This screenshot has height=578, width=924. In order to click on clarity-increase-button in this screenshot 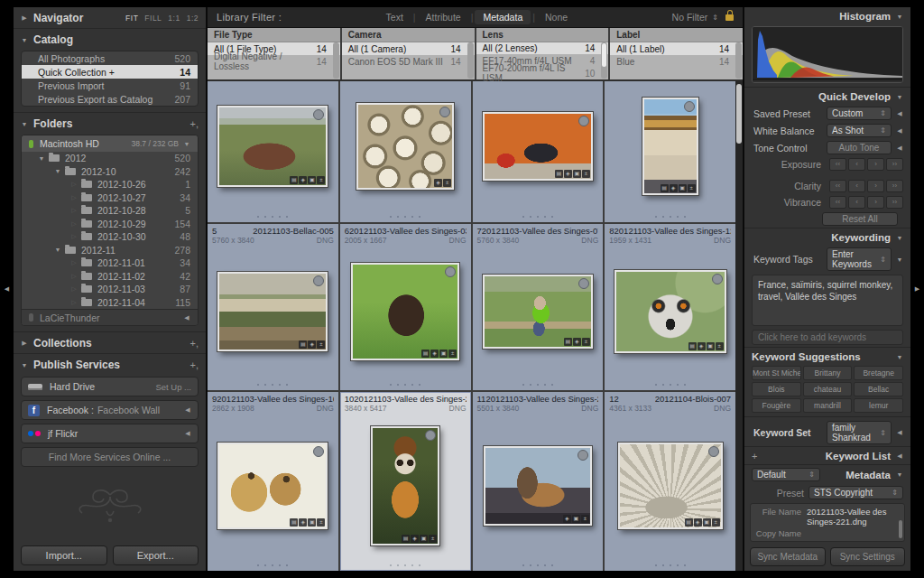, I will do `click(875, 186)`.